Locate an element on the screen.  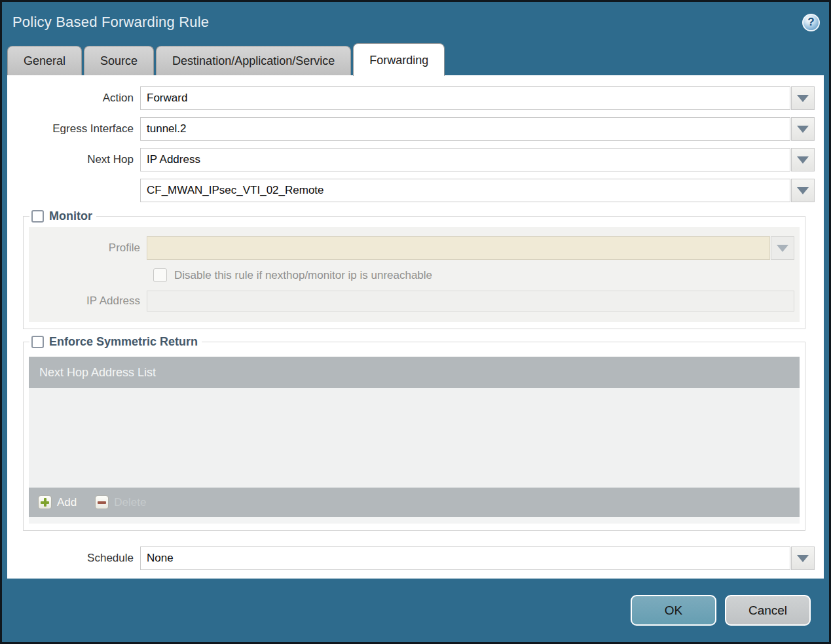
next-hop-address-list-header: Next Hop Address List is located at coordinates (414, 372).